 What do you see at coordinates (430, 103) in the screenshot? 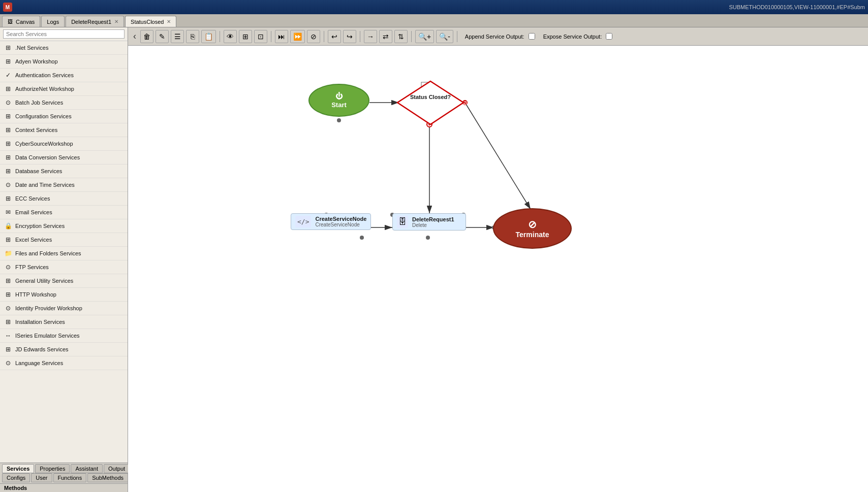
I see `decision-node: Status Closed?` at bounding box center [430, 103].